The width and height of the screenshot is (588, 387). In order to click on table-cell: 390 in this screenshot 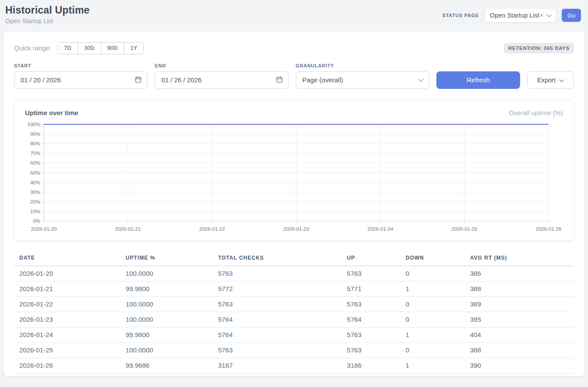, I will do `click(520, 365)`.